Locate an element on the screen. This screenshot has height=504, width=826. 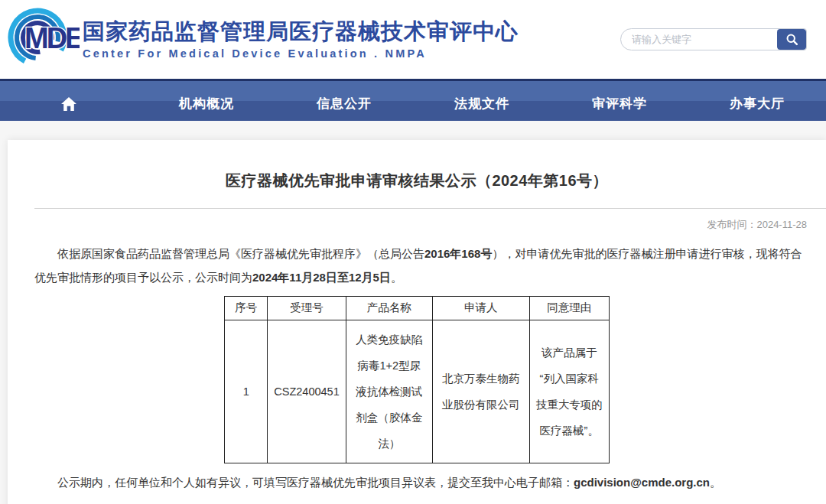
col-header-applicant: 申请人 is located at coordinates (480, 307).